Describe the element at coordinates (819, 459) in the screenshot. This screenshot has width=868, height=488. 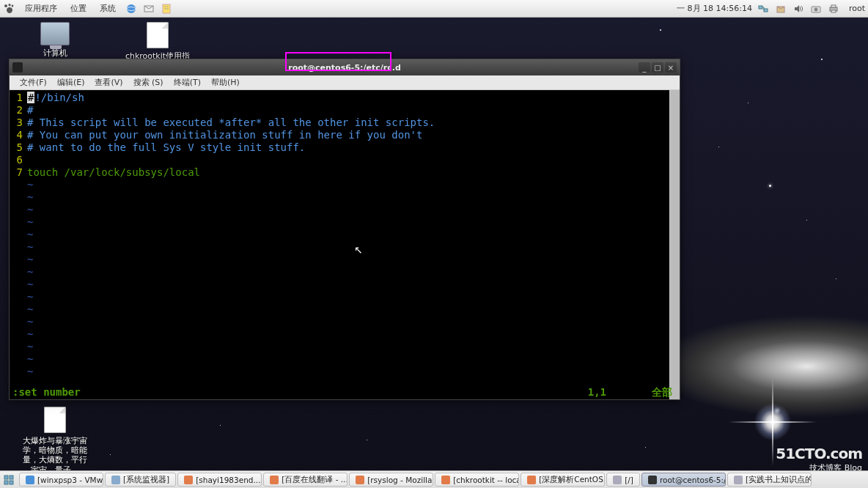
I see `watermark: 51CTO.com 技术博客 Blog` at that location.